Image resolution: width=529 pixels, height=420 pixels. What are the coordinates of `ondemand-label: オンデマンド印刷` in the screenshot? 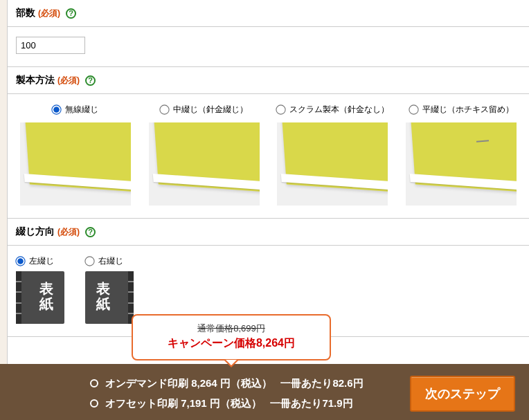 It's located at (147, 383).